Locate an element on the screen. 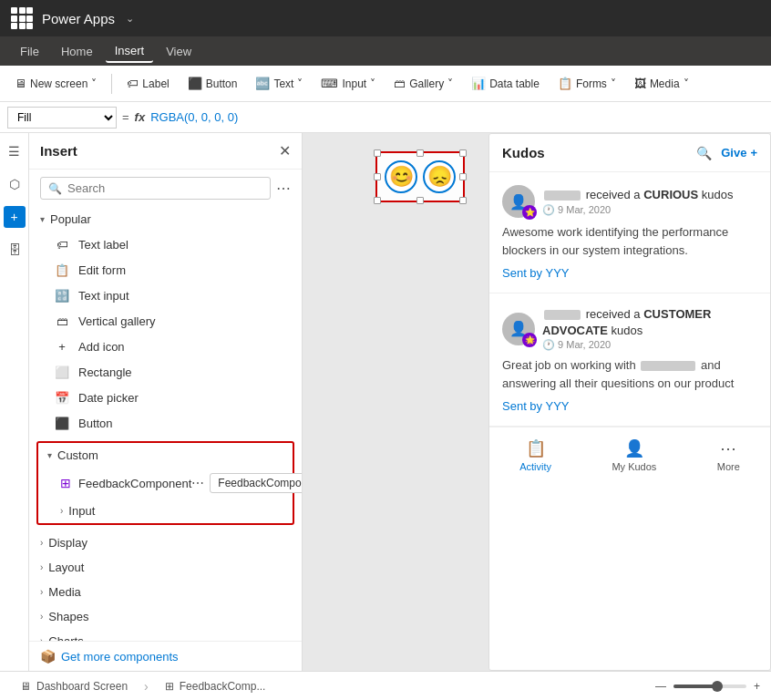  kudos-item-2-body: Great job on working with and answering … is located at coordinates (630, 374).